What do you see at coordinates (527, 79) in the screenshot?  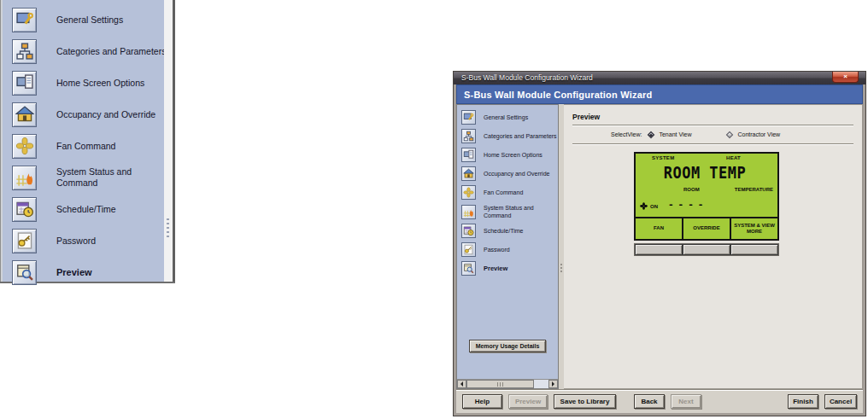 I see `window-title: S-Bus Wall Module Configuration Wizard` at bounding box center [527, 79].